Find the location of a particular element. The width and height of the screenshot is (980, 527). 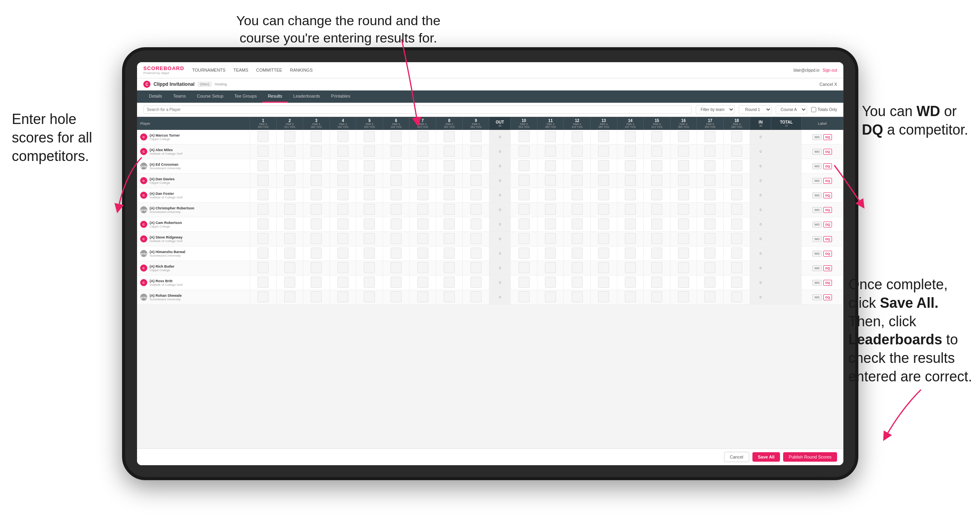

hole-6-score is located at coordinates (396, 195).